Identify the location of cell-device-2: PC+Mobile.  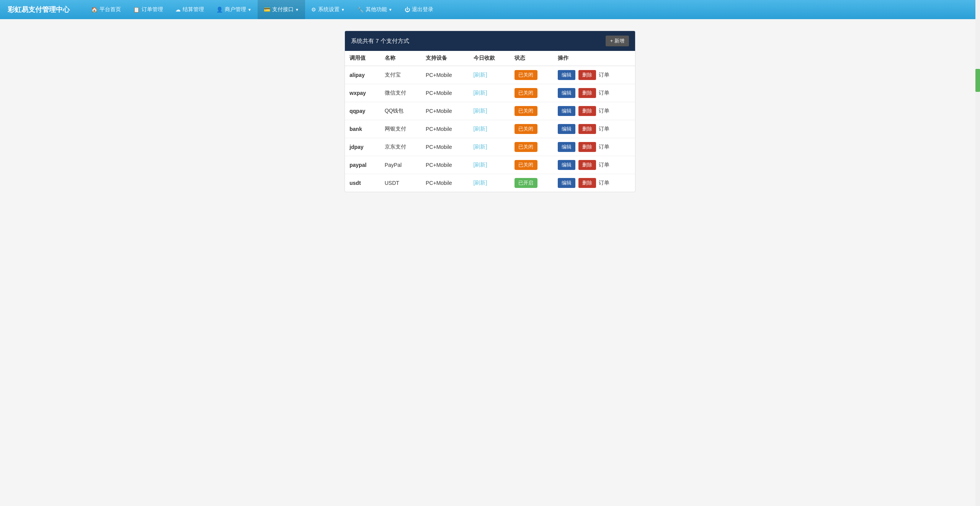
(445, 111).